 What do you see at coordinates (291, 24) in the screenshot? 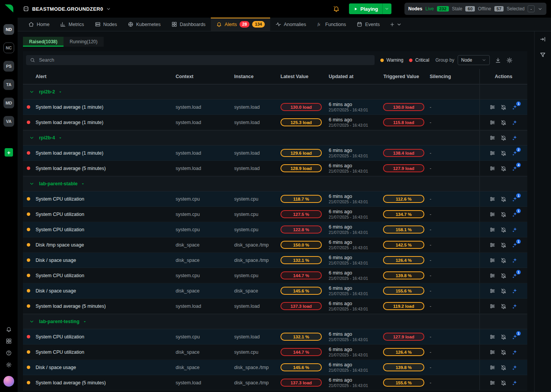
I see `tab-anomalies: Anomalies` at bounding box center [291, 24].